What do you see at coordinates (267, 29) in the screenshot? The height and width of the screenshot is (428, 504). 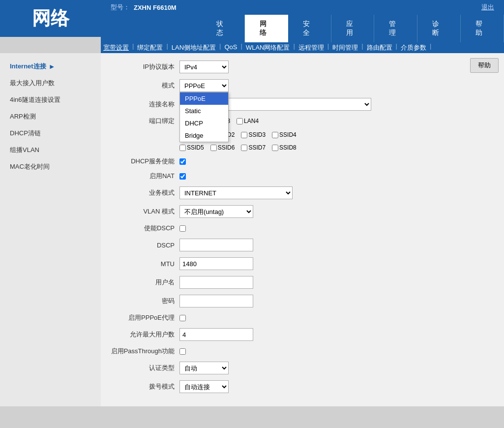 I see `tab-network: 网络` at bounding box center [267, 29].